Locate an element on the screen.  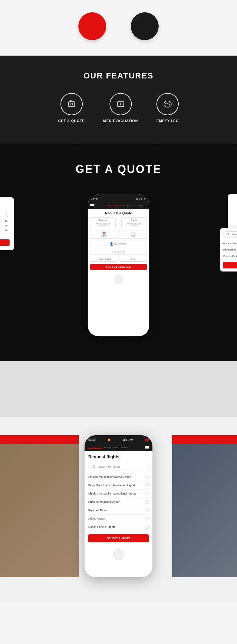
time-box: 🕐 TIME is located at coordinates (133, 234).